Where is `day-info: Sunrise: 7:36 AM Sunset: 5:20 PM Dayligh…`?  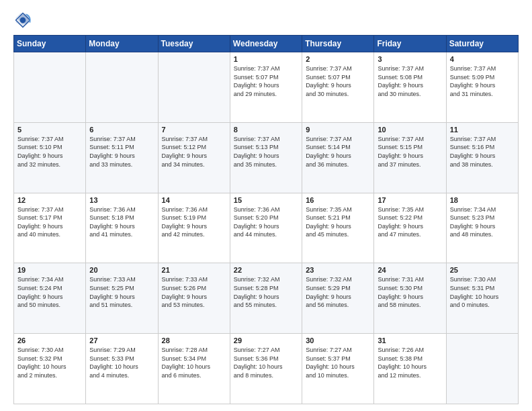 day-info: Sunrise: 7:36 AM Sunset: 5:20 PM Dayligh… is located at coordinates (266, 222).